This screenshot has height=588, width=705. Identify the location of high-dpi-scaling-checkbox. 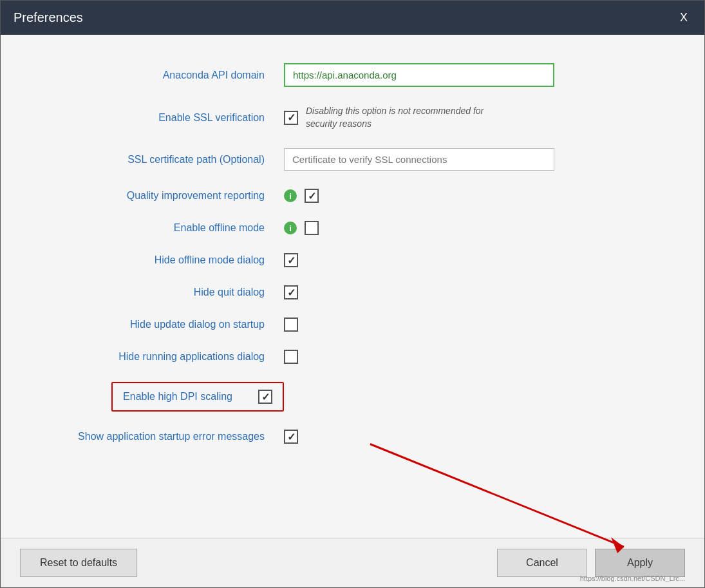
(265, 397).